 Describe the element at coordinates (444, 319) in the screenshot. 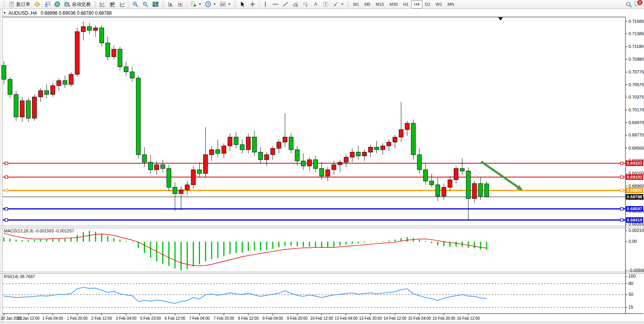

I see `time-tick-label: 15 Feb 20:00` at that location.